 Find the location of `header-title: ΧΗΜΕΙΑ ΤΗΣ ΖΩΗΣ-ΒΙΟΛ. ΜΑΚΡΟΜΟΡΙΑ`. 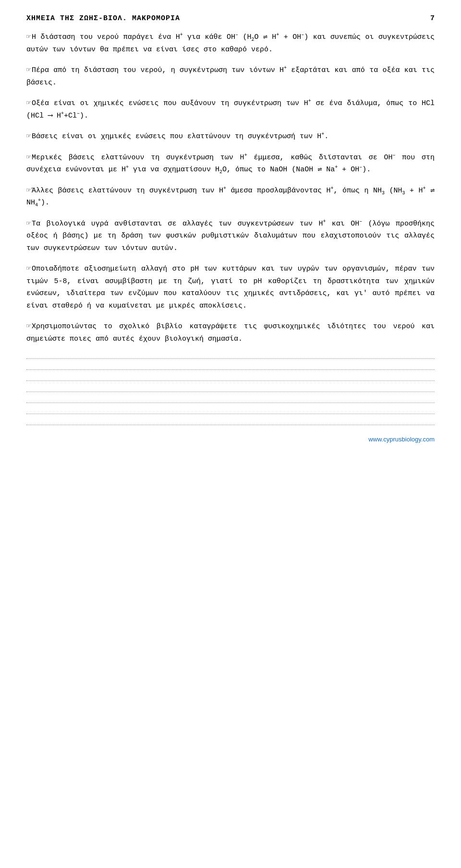

header-title: ΧΗΜΕΙΑ ΤΗΣ ΖΩΗΣ-ΒΙΟΛ. ΜΑΚΡΟΜΟΡΙΑ is located at coordinates (103, 18).